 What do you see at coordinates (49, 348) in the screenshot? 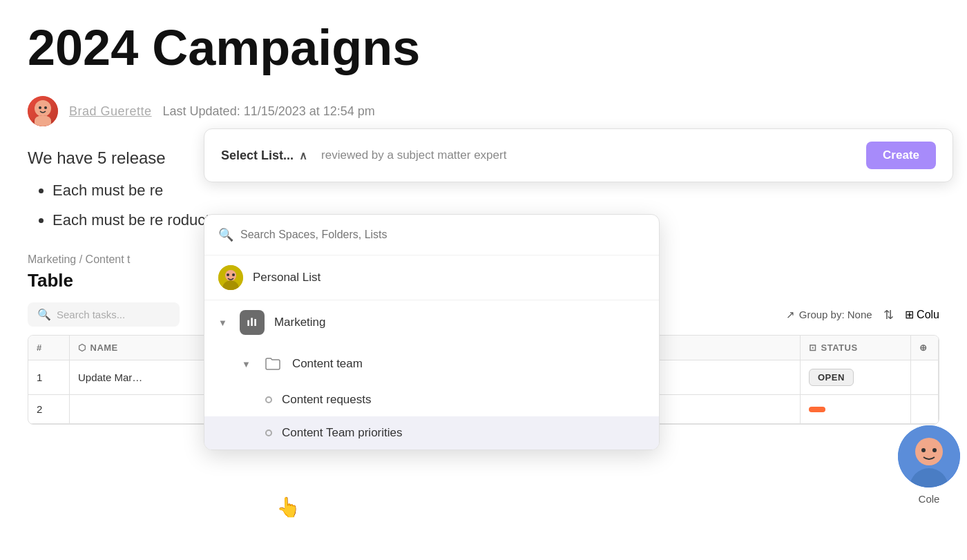
I see `col-num: #` at bounding box center [49, 348].